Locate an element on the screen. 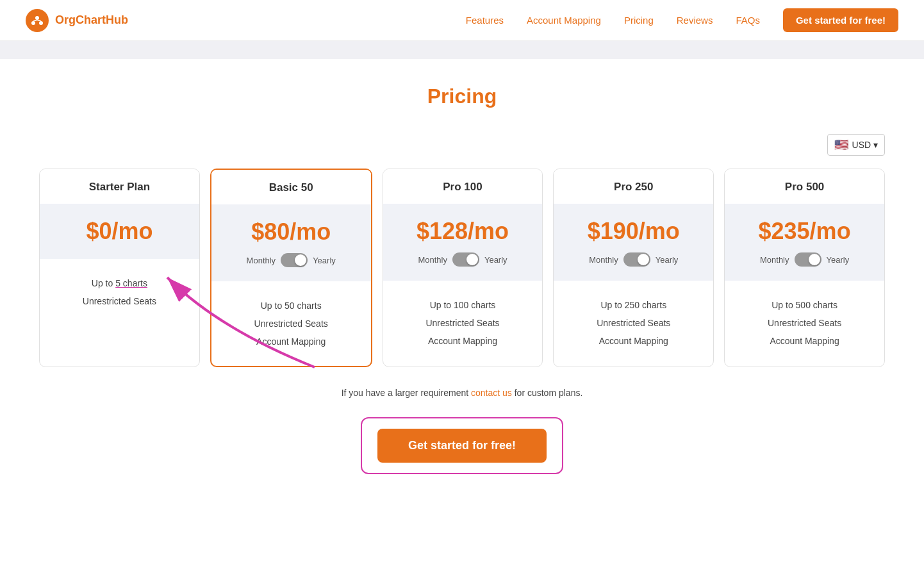 Image resolution: width=924 pixels, height=578 pixels. pro500-feature-2: Unrestricted Seats is located at coordinates (805, 323).